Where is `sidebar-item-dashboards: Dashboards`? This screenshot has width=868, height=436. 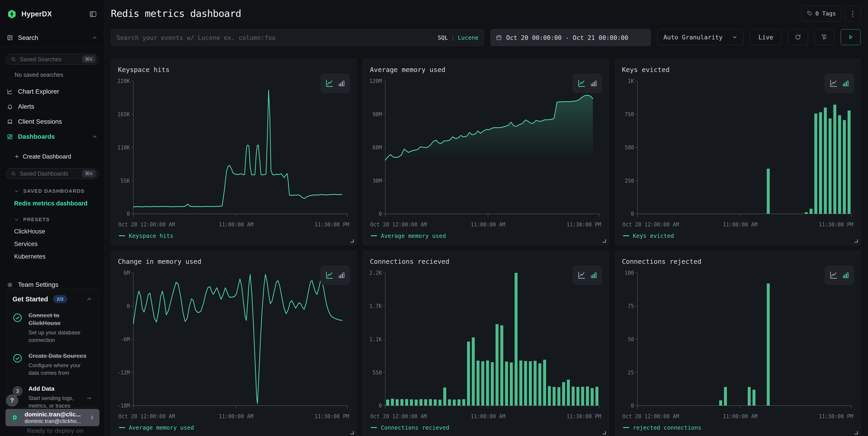 sidebar-item-dashboards: Dashboards is located at coordinates (52, 137).